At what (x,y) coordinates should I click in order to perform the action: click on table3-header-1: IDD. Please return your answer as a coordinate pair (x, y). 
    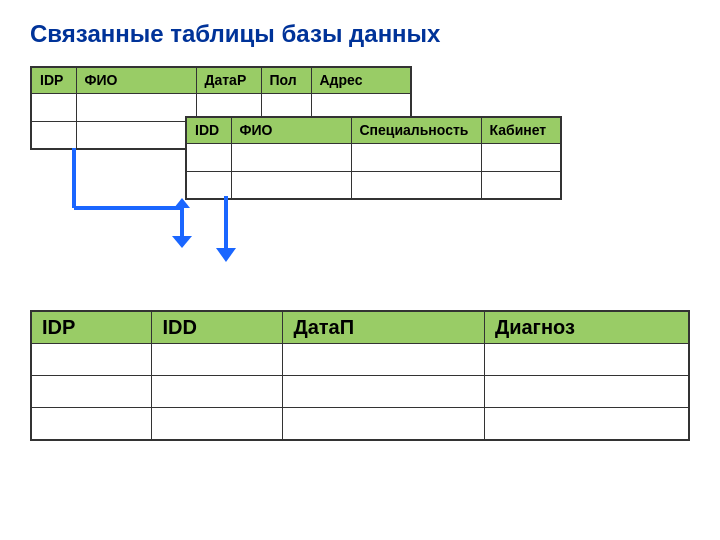
    Looking at the image, I should click on (218, 328).